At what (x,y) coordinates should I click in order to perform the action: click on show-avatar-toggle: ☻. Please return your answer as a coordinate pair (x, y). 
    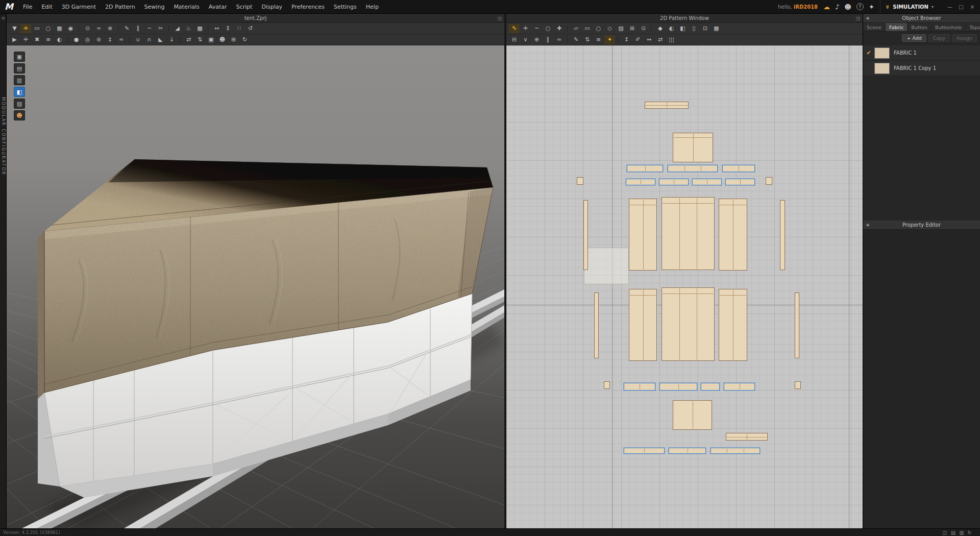
    Looking at the image, I should click on (19, 115).